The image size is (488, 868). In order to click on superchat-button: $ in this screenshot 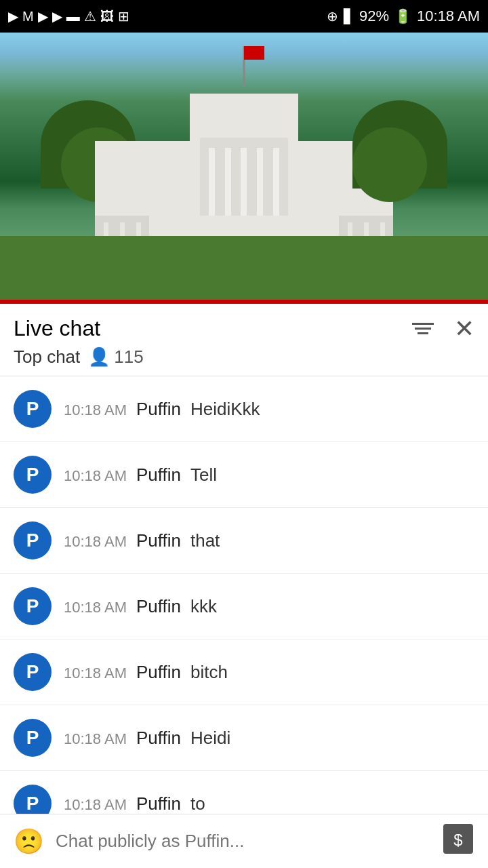, I will do `click(458, 842)`.